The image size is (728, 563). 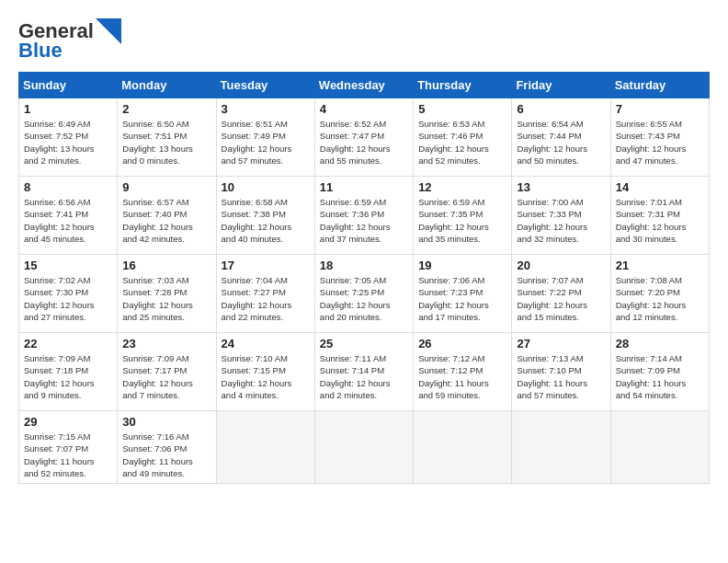 What do you see at coordinates (166, 265) in the screenshot?
I see `day-number: 16` at bounding box center [166, 265].